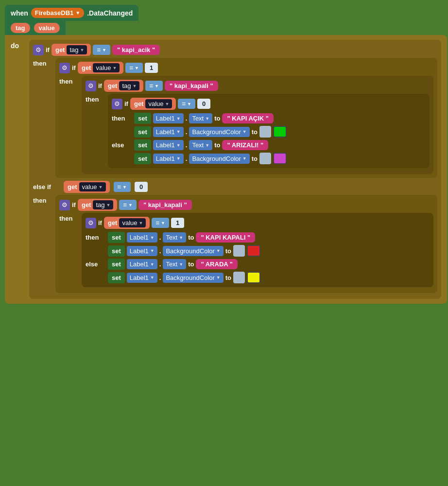 The image size is (448, 486). What do you see at coordinates (129, 86) in the screenshot?
I see `tag3-dropdown: tag ▼` at bounding box center [129, 86].